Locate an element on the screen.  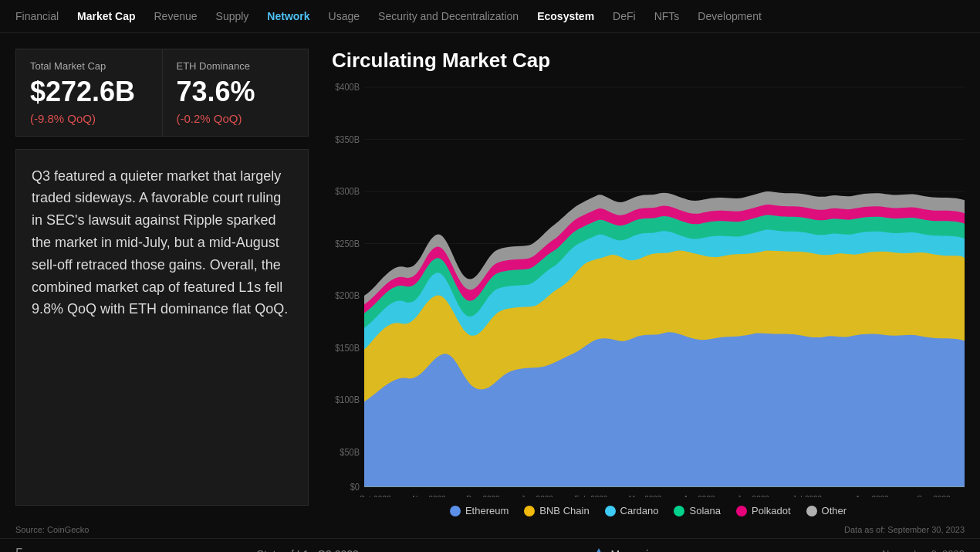
chart-legend: Ethereum BNB Chain Cardano Solana Polkad… is located at coordinates (648, 510).